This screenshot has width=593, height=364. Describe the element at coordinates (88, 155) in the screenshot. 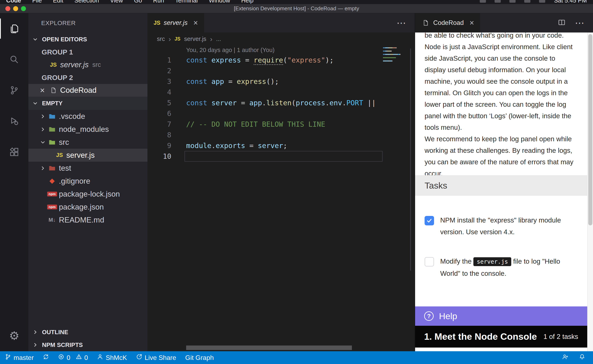

I see `tree-item-server-js: JSserver.js` at that location.